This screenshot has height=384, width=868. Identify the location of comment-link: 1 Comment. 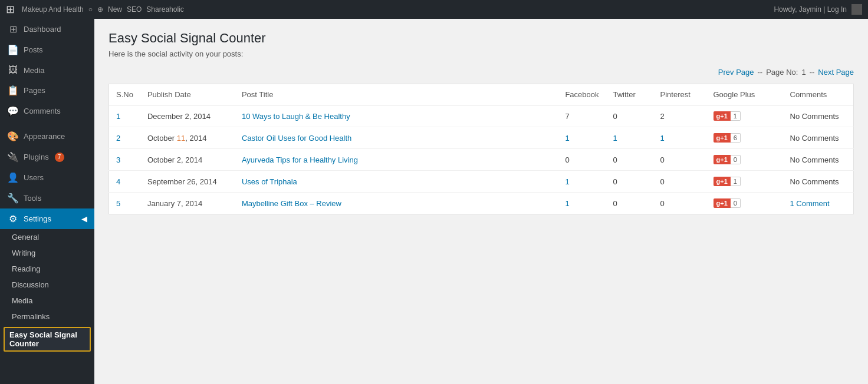
(810, 204).